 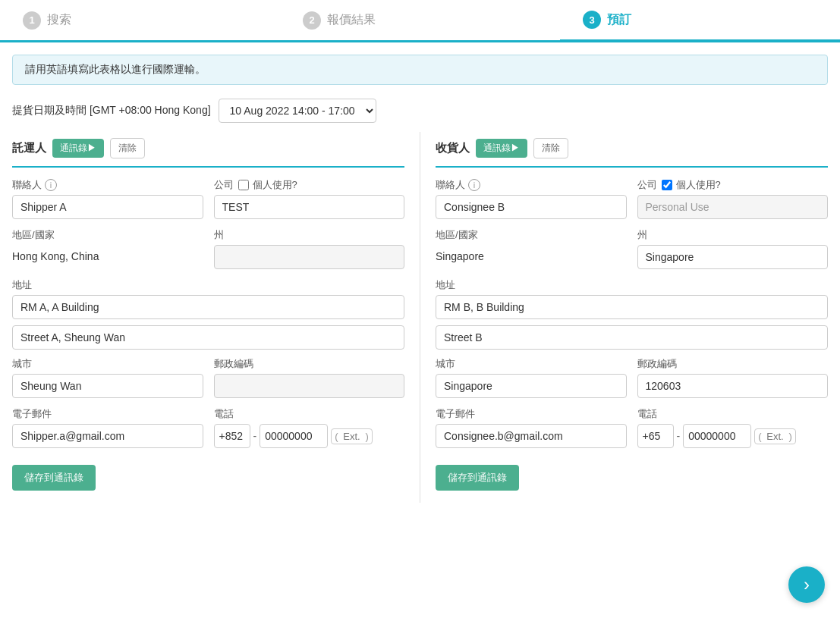 What do you see at coordinates (32, 20) in the screenshot?
I see `step-1-num: 1` at bounding box center [32, 20].